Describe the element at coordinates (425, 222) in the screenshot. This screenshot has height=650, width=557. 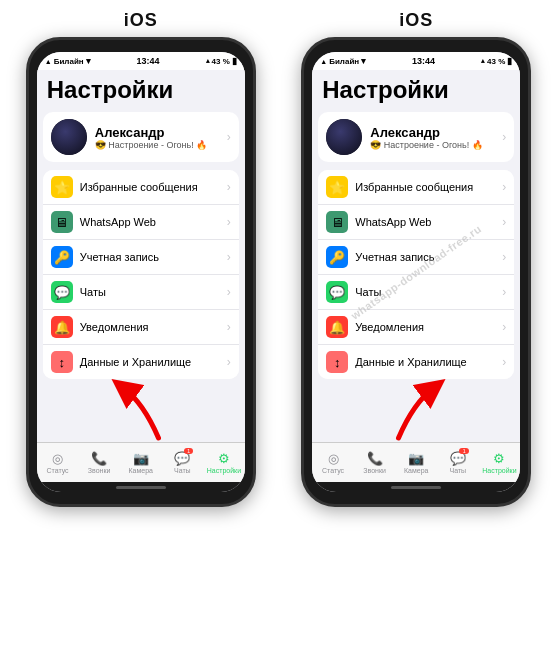
I see `menu-label-1: WhatsApp Web` at that location.